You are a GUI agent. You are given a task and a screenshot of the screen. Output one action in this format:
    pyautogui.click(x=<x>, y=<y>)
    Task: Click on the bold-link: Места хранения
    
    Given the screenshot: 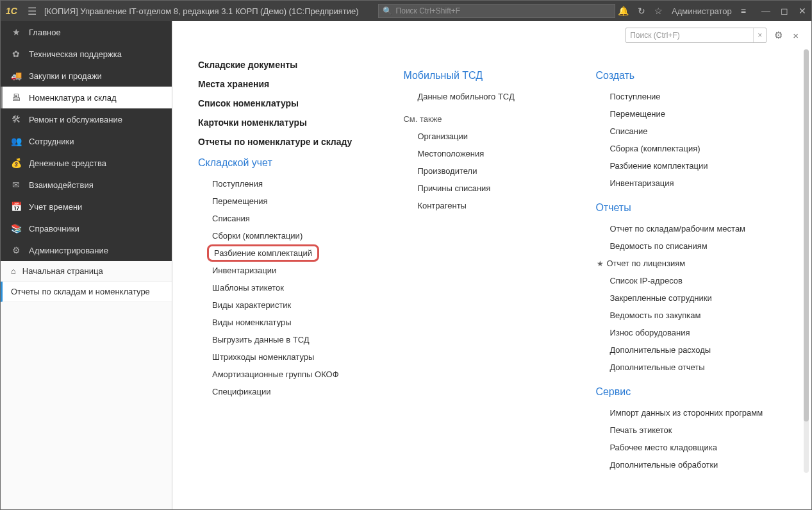 What is the action you would take?
    pyautogui.click(x=275, y=84)
    